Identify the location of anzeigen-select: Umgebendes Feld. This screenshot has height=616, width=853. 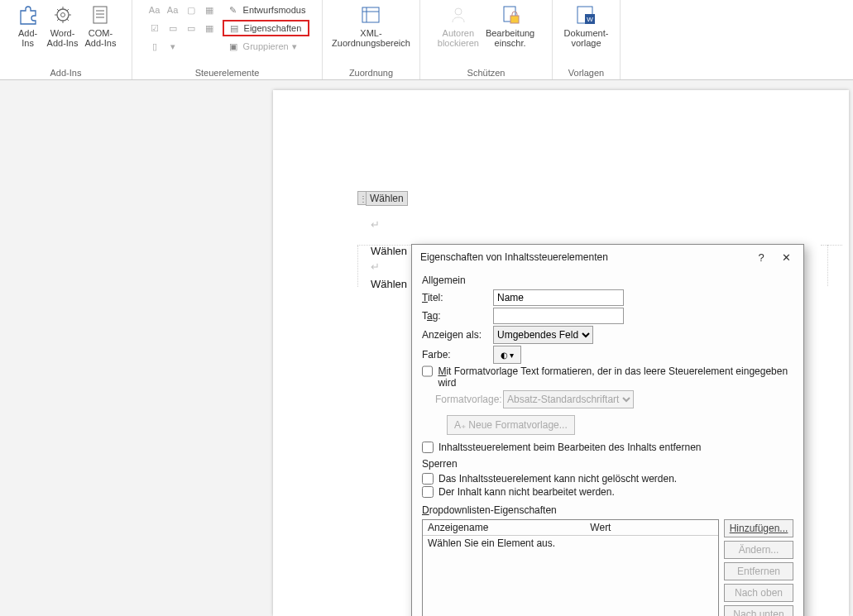
(543, 335).